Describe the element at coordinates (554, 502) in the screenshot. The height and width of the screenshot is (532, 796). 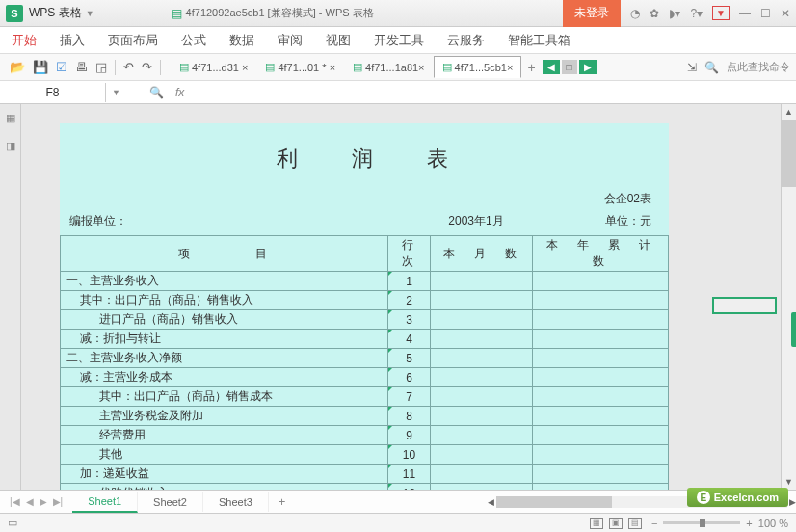
I see `h-scroll-thumb` at that location.